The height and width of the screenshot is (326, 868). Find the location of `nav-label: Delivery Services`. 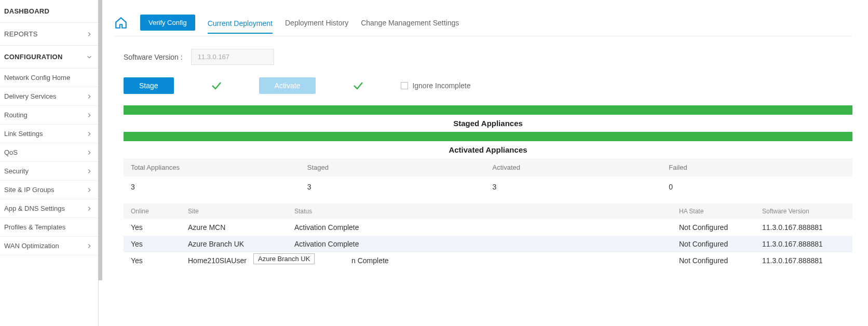

nav-label: Delivery Services is located at coordinates (30, 97).